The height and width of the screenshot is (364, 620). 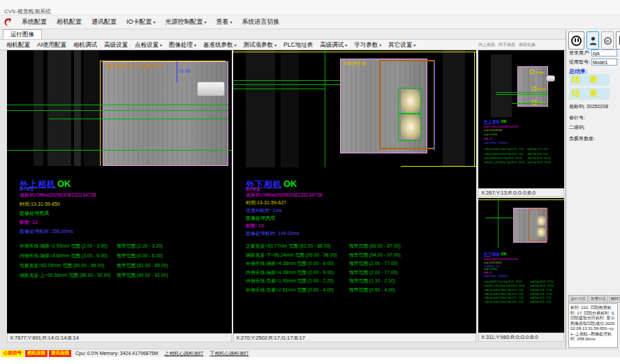 What do you see at coordinates (402, 273) in the screenshot?
I see `warn-range: 预警范围:(2.00 - 77.00)` at bounding box center [402, 273].